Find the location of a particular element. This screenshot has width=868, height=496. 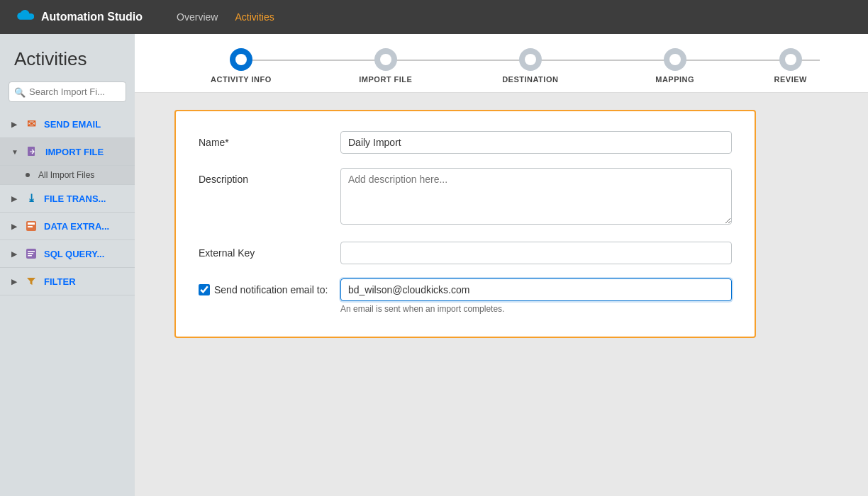

email-icon: ✉ is located at coordinates (31, 124).